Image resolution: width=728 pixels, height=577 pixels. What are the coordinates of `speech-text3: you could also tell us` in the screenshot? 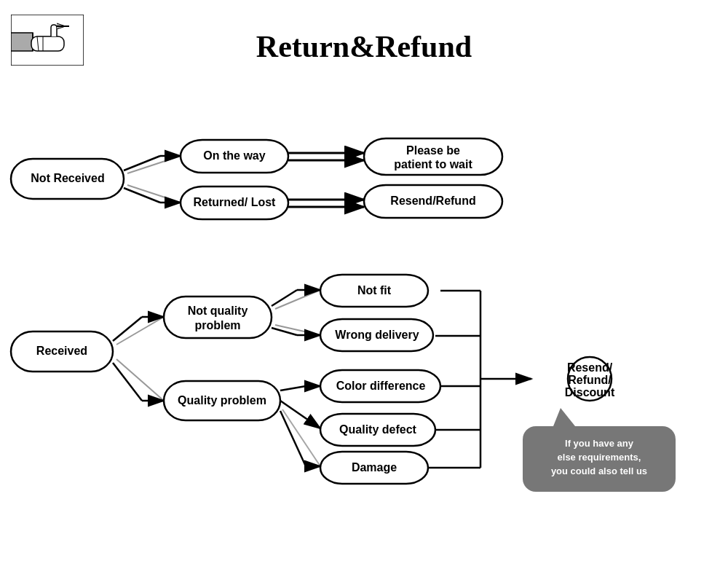 It's located at (599, 471).